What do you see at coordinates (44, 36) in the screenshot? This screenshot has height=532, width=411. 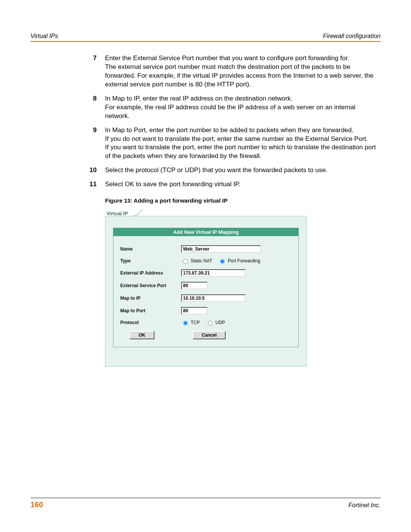 I see `header-left: Virtual IPs` at bounding box center [44, 36].